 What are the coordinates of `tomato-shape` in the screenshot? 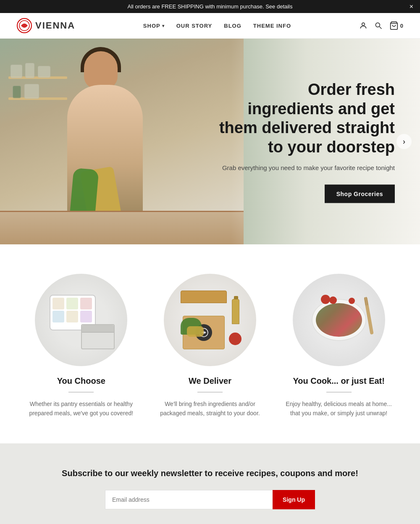 It's located at (235, 339).